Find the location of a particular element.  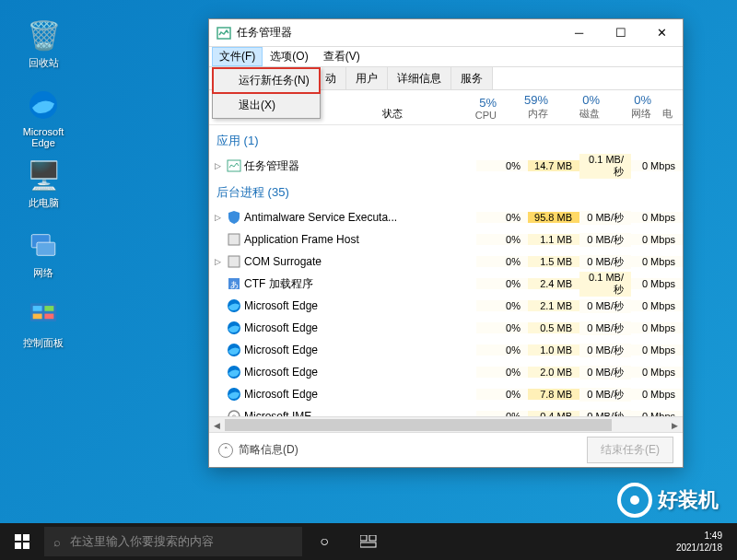

end-task-button: 结束任务(E) is located at coordinates (630, 449).